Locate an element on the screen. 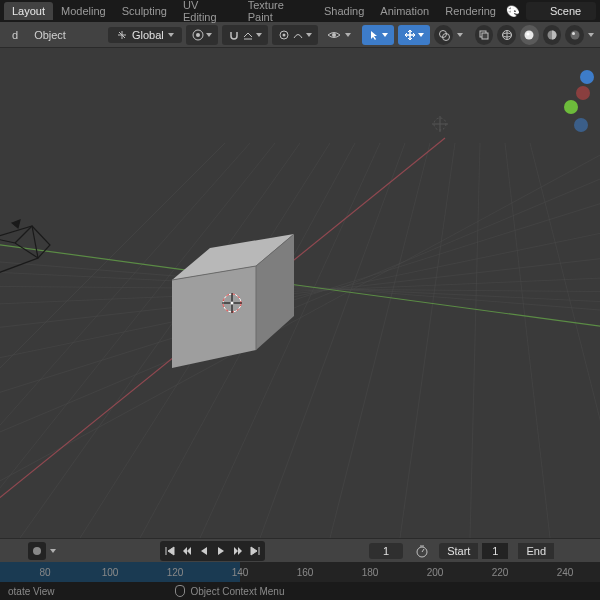  visibility-eye-icon is located at coordinates (334, 35).